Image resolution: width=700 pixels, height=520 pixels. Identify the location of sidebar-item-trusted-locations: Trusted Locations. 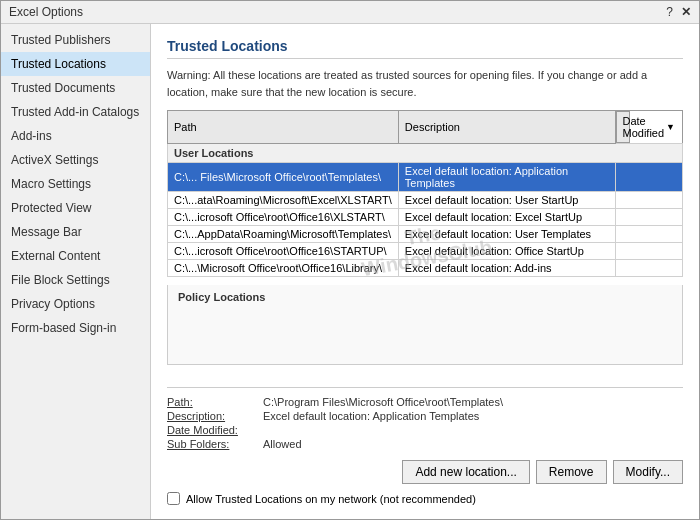
(76, 64).